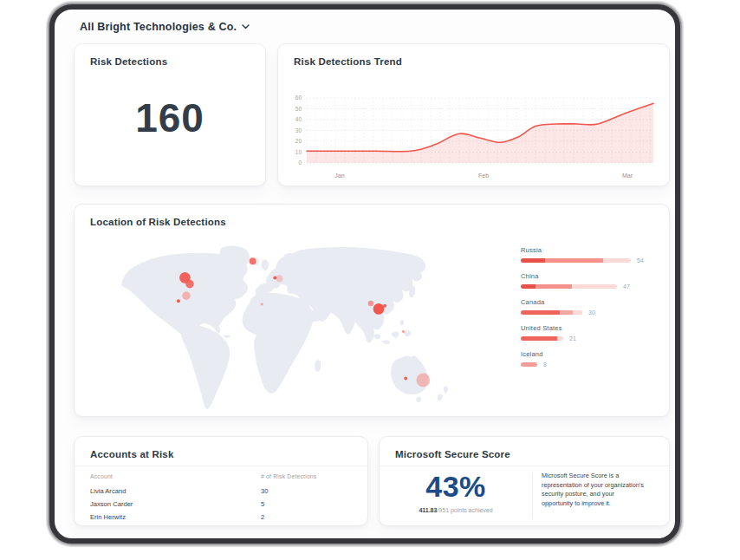 This screenshot has height=560, width=740. I want to click on country-value: 8, so click(545, 364).